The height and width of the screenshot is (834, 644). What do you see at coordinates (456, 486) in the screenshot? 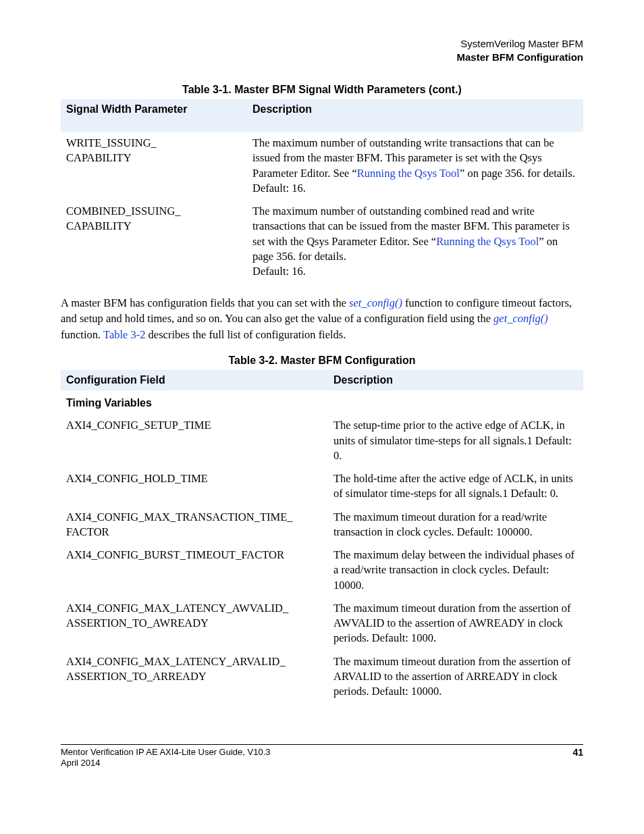
I see `cfg-desc: The hold-time after the active edge of A…` at bounding box center [456, 486].